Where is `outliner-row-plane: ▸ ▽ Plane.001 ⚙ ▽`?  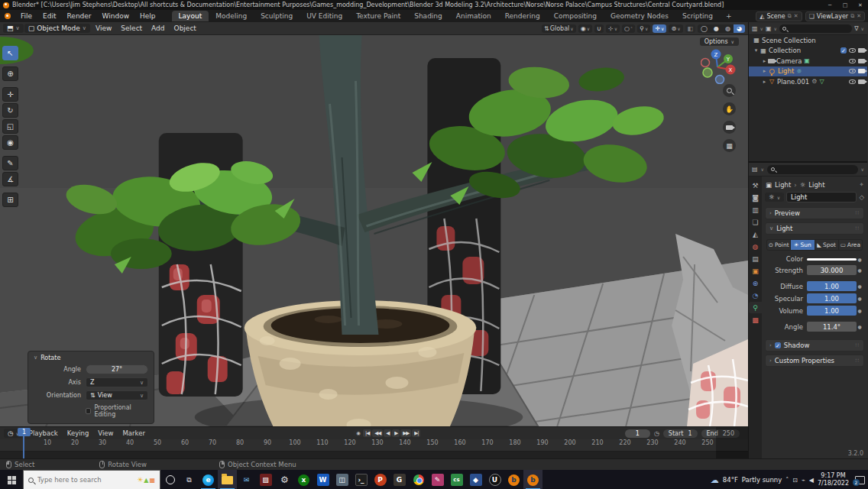
outliner-row-plane: ▸ ▽ Plane.001 ⚙ ▽ is located at coordinates (808, 82).